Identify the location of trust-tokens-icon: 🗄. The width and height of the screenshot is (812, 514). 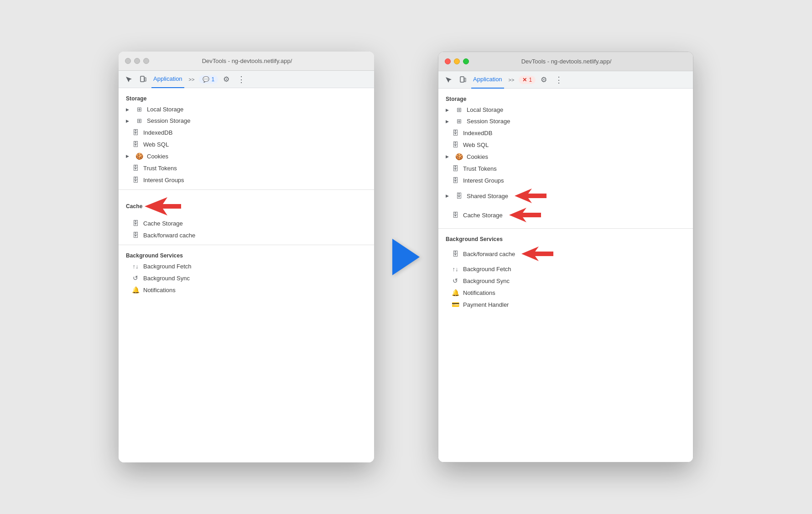
(135, 168).